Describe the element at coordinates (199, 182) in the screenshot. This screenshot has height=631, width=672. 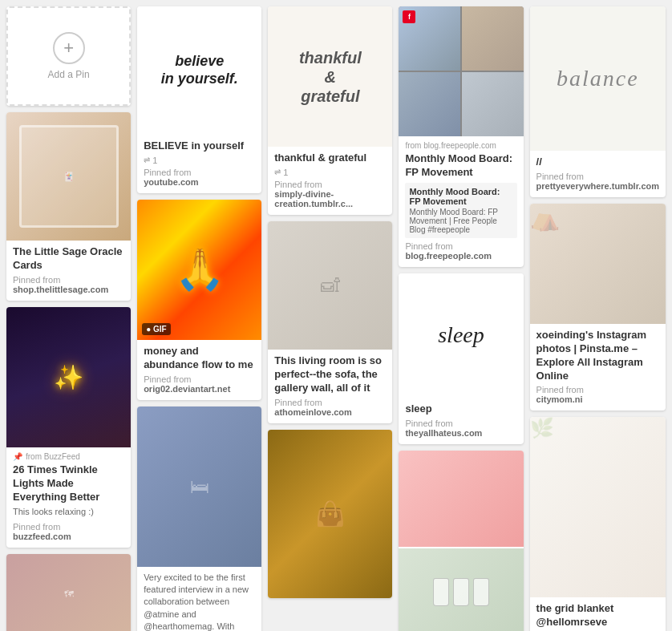
I see `believe-pinned-from-url: youtube.com` at that location.